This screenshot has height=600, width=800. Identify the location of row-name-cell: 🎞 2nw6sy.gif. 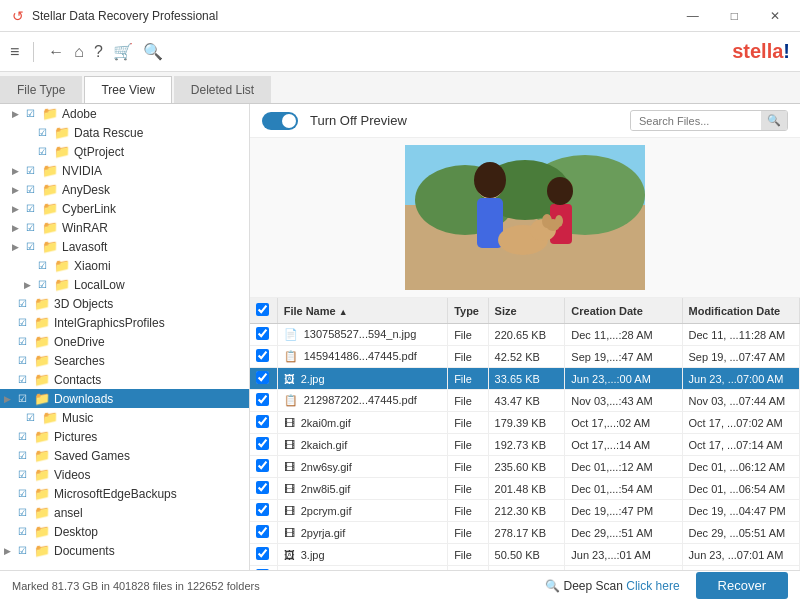
(362, 467).